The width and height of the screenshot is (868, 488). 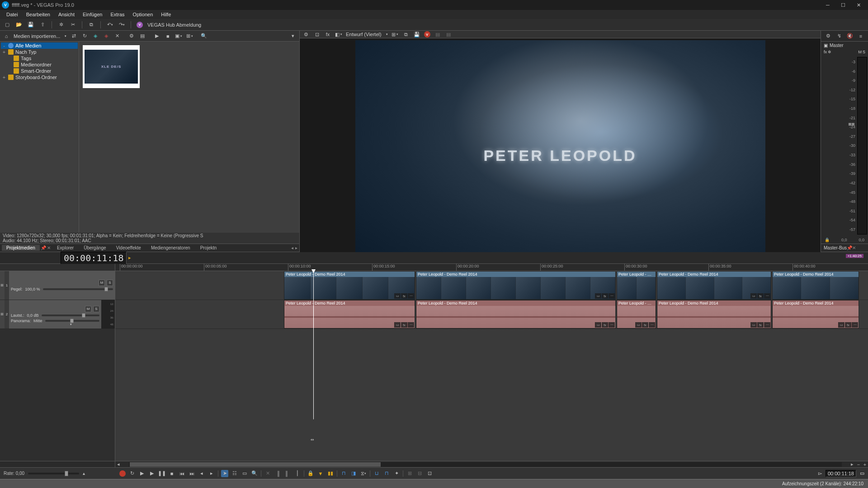 I want to click on master-fx-button: fx, so click(x=826, y=52).